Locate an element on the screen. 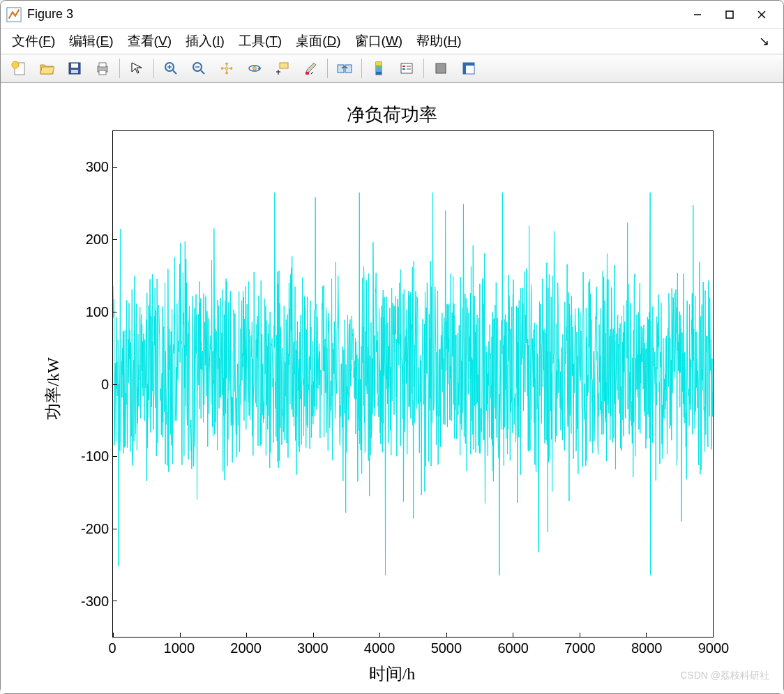 This screenshot has height=694, width=784. x-axis-label: 时间/h is located at coordinates (392, 674).